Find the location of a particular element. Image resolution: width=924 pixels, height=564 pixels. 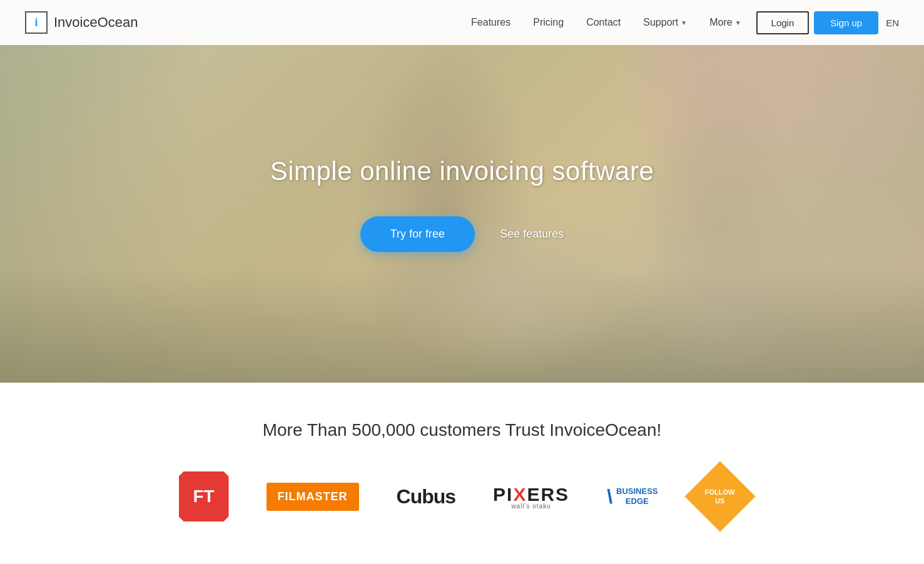

brand-logo: i InvoiceOcean is located at coordinates (81, 23).